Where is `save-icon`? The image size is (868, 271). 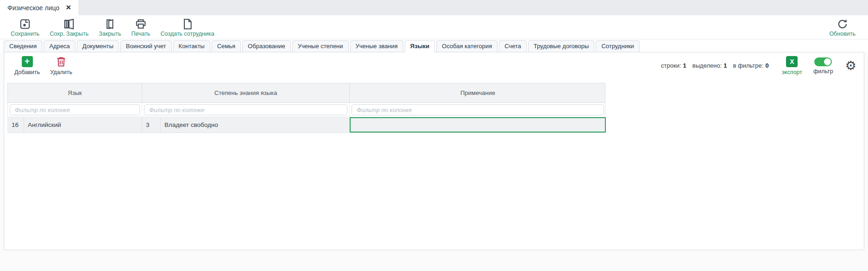
save-icon is located at coordinates (25, 24).